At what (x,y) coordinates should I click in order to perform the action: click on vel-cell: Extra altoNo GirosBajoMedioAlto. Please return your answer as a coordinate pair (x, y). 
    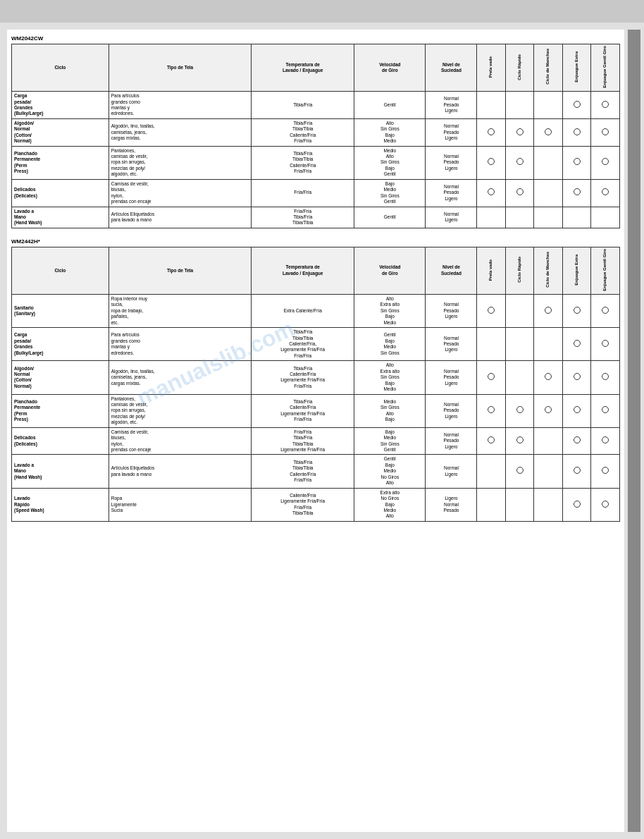
    Looking at the image, I should click on (390, 505).